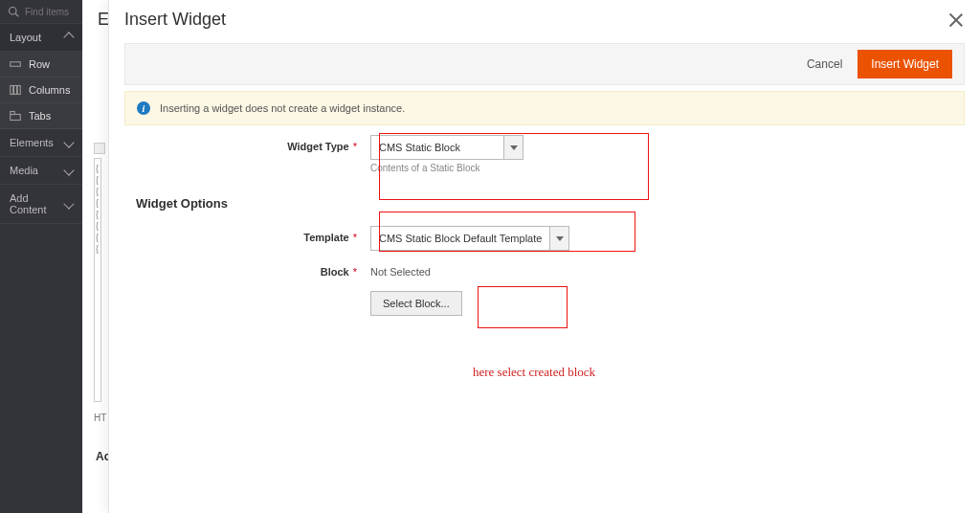 Image resolution: width=980 pixels, height=513 pixels. I want to click on sidebar-search-input, so click(49, 11).